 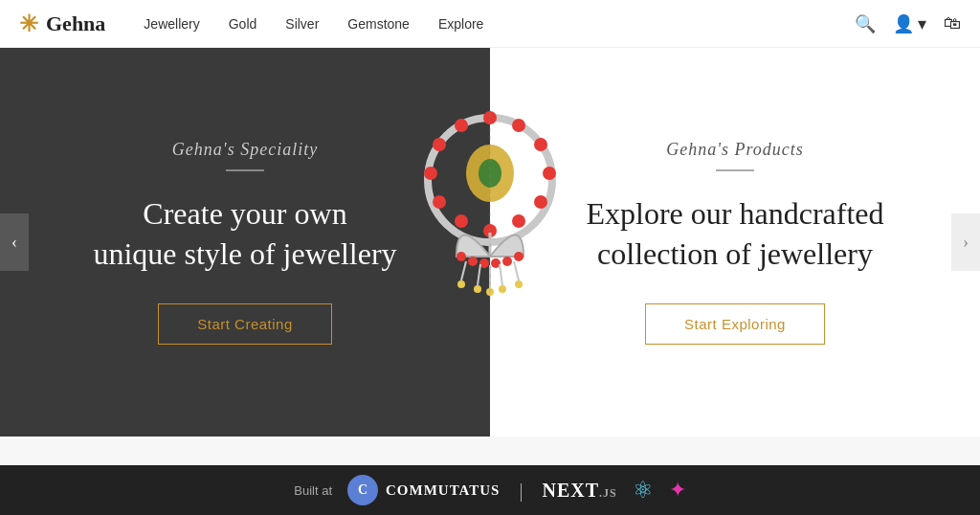 I want to click on nav-jewellery: Jewellery, so click(x=171, y=24).